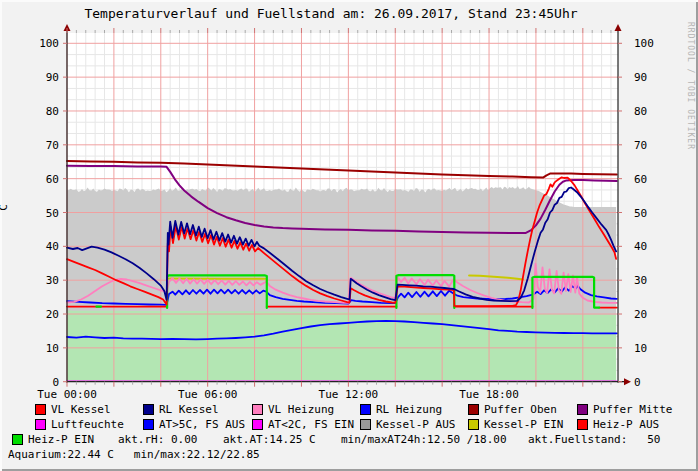  Describe the element at coordinates (67, 394) in the screenshot. I see `x-tick-label: Tue 00:00` at that location.